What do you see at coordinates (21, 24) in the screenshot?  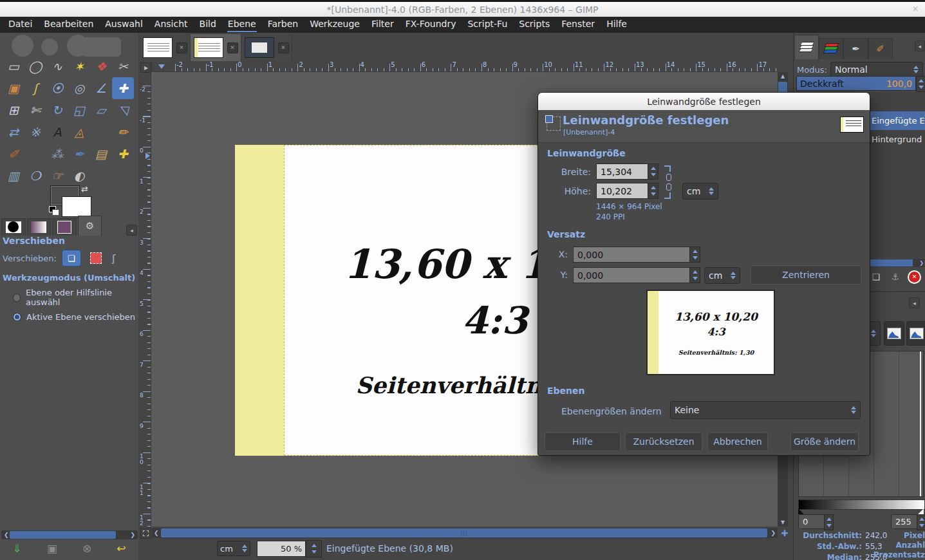 I see `menu-item: Datei` at bounding box center [21, 24].